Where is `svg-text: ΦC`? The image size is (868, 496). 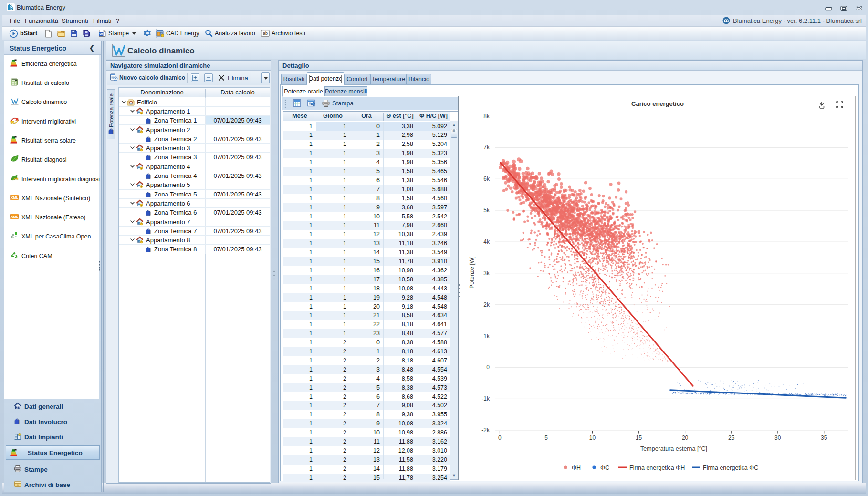
svg-text: ΦC is located at coordinates (605, 468).